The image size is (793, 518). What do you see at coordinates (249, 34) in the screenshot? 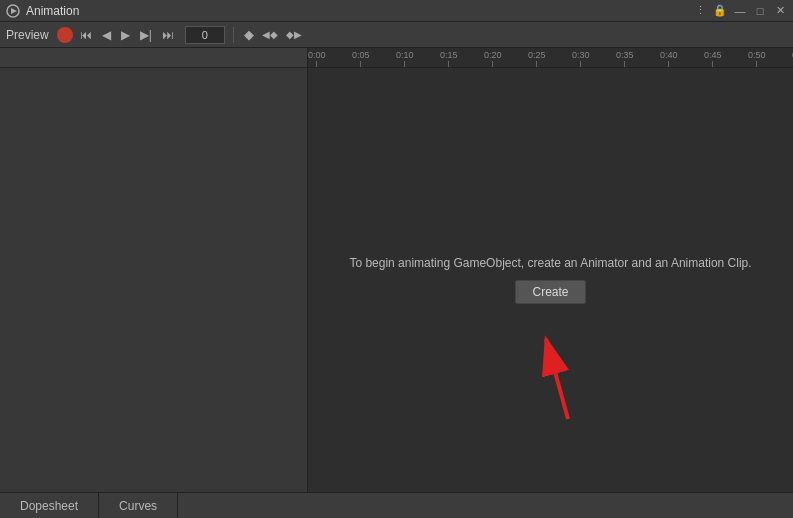
I see `keyframe-add-button: ◆` at bounding box center [249, 34].